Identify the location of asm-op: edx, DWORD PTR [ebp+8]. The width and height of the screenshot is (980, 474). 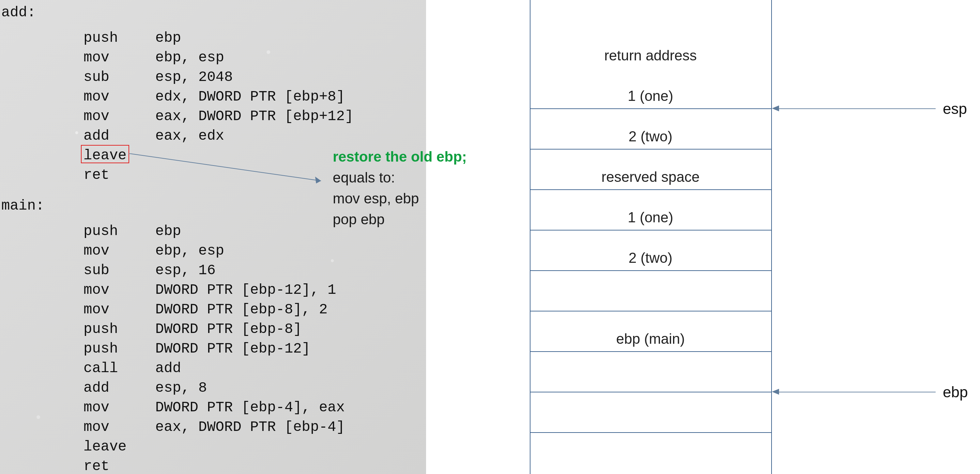
(250, 97).